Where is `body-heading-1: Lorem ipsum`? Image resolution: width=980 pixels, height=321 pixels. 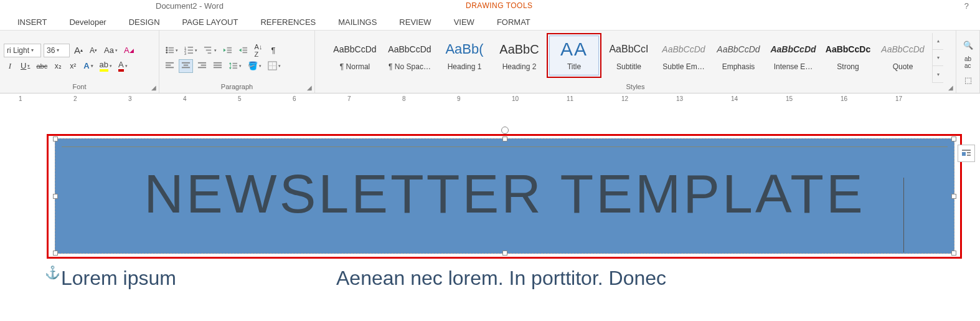
body-heading-1: Lorem ipsum is located at coordinates (118, 278).